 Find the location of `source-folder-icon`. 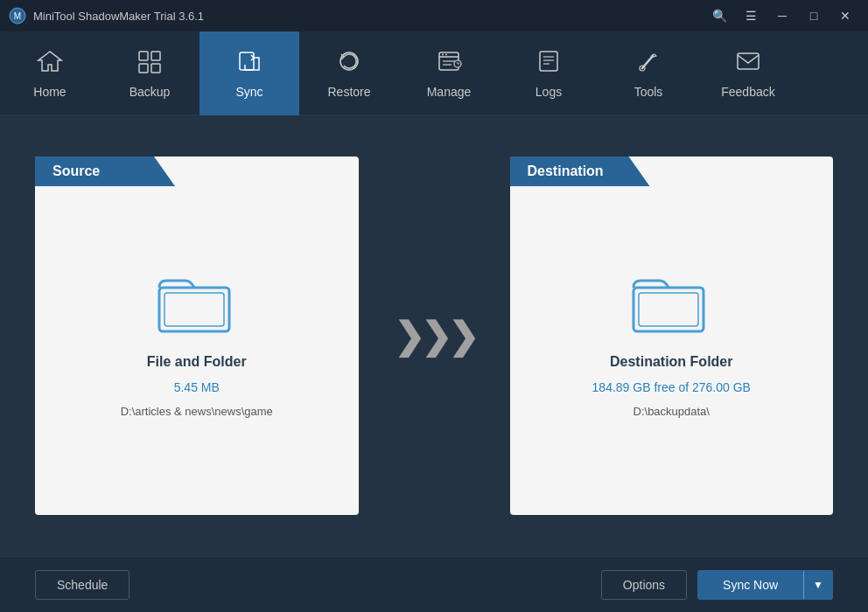

source-folder-icon is located at coordinates (197, 303).